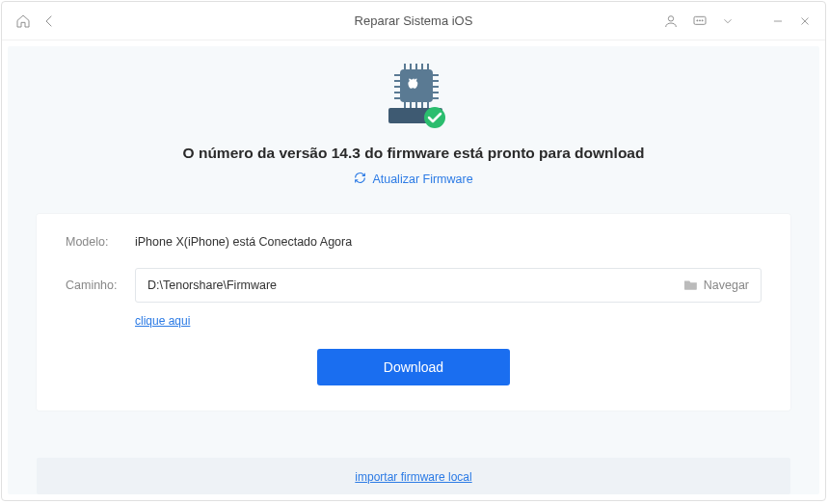  I want to click on headline: O número da versão 14.3 do firmware está…, so click(414, 153).